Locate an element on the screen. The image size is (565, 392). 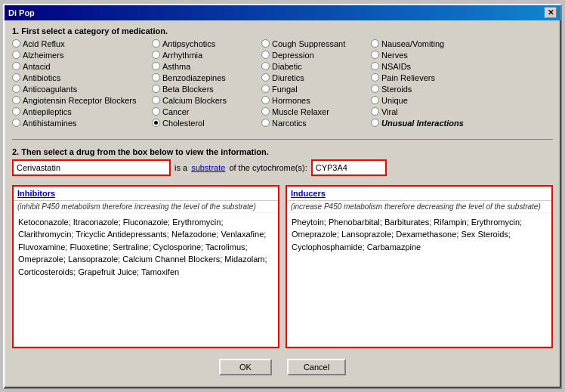
category-antiepileptics: Antiepileptics is located at coordinates (82, 112).